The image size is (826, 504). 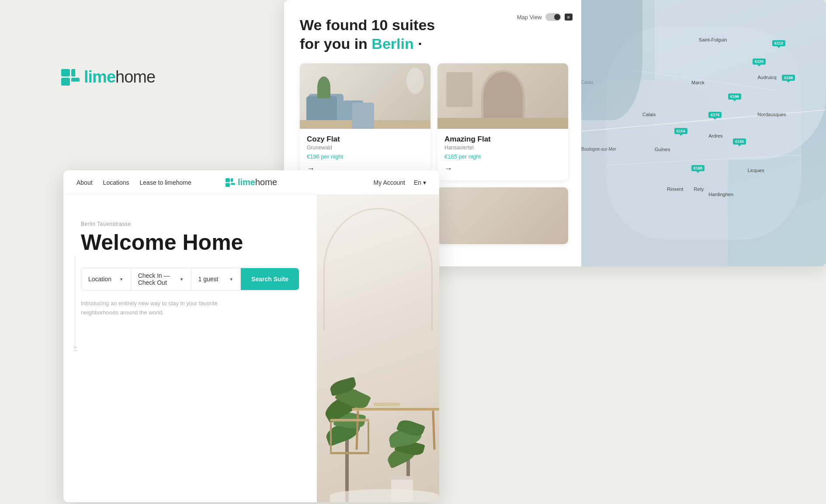 What do you see at coordinates (434, 122) in the screenshot?
I see `property-grid: Cozy Flat Grunewald €196 per night → Ama…` at bounding box center [434, 122].